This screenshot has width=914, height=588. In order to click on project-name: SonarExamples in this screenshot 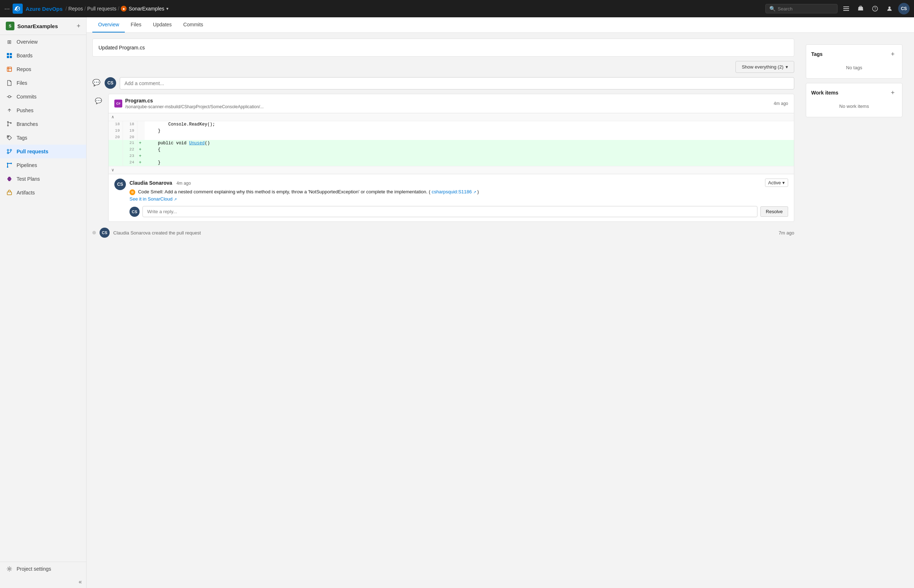, I will do `click(37, 26)`.